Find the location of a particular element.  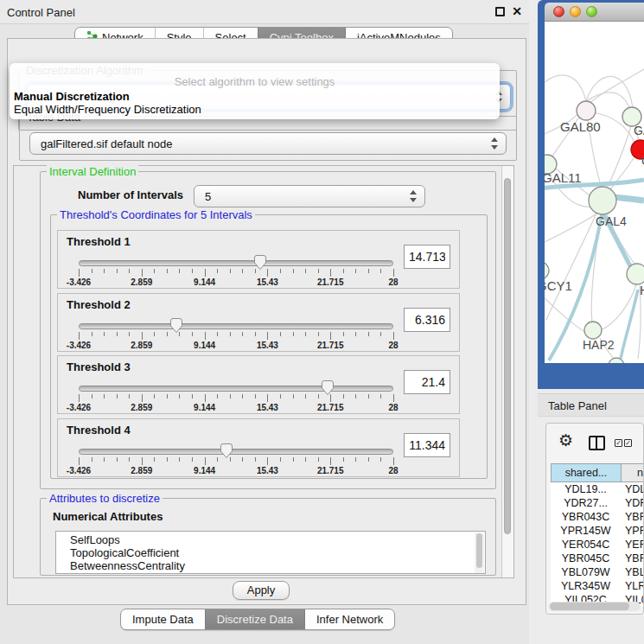

apply-button: Apply is located at coordinates (261, 590).